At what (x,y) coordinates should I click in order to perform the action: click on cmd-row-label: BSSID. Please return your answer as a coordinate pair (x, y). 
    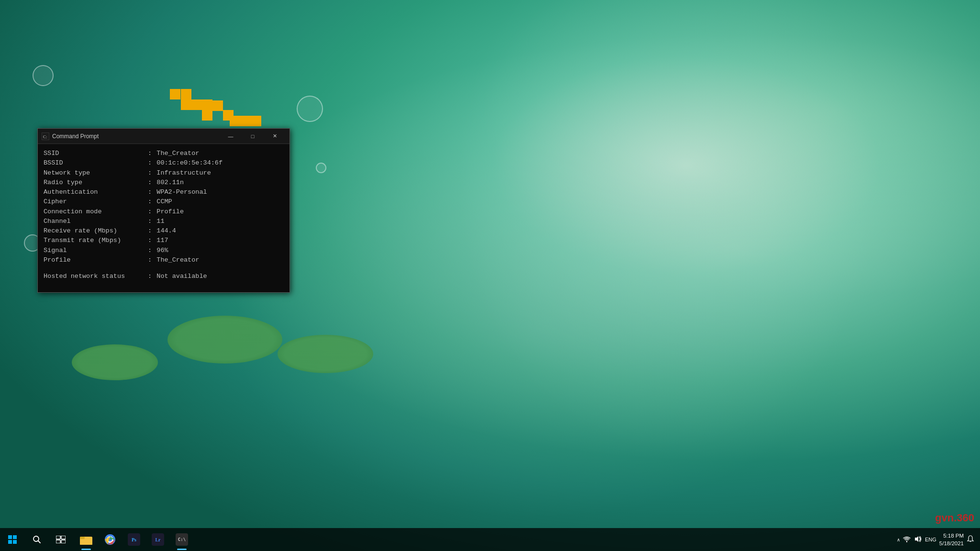
    Looking at the image, I should click on (94, 163).